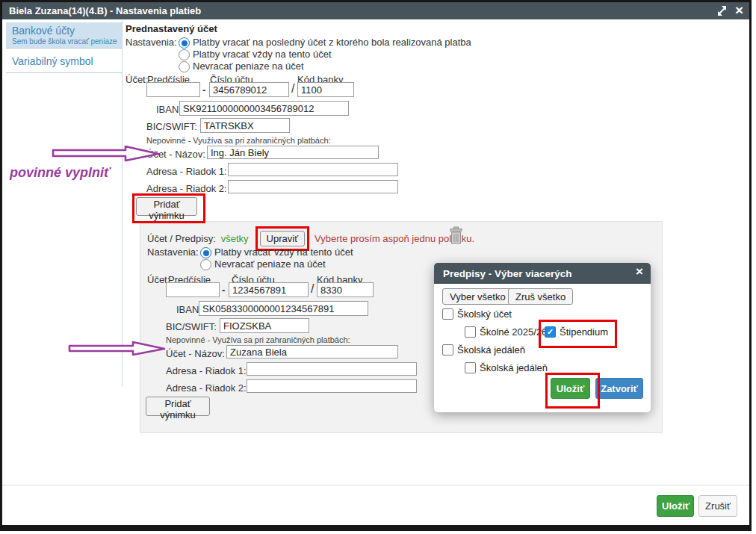 Image resolution: width=756 pixels, height=534 pixels. Describe the element at coordinates (284, 308) in the screenshot. I see `exc-iban-input` at that location.